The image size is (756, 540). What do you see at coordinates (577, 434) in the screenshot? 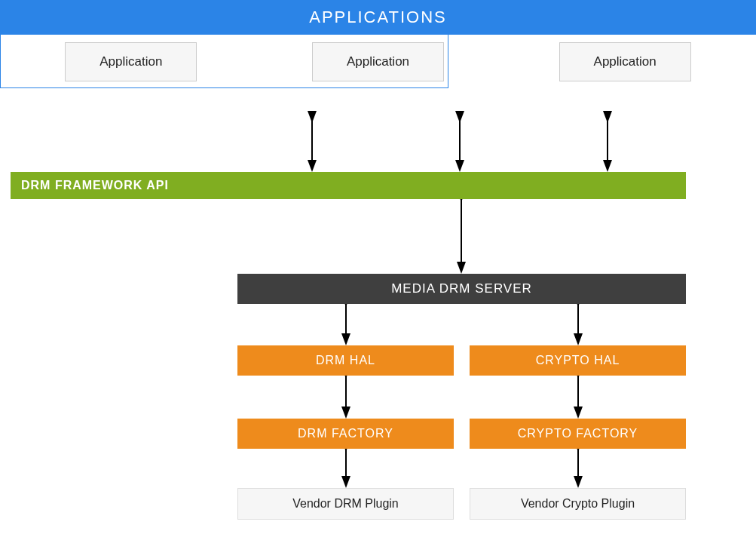
I see `crypto-factory-box: CRYPTO FACTORY` at bounding box center [577, 434].